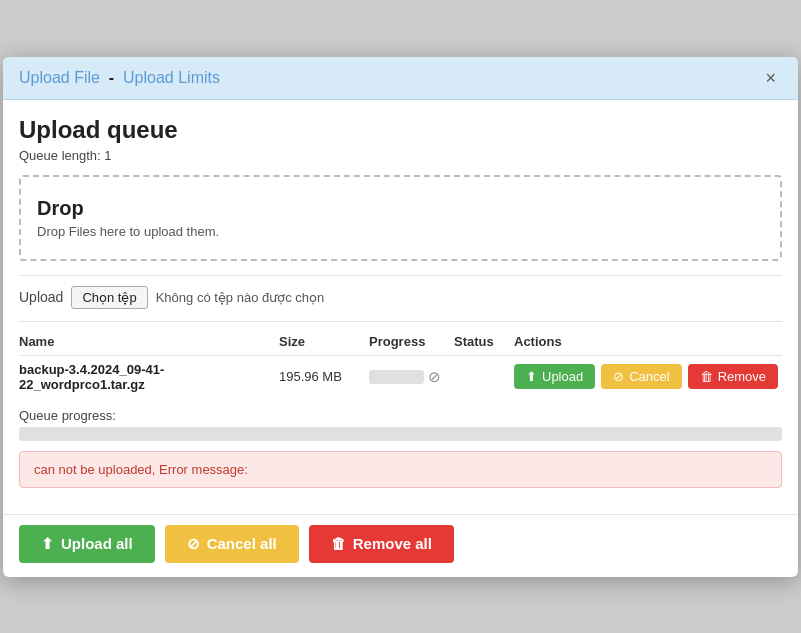  I want to click on remove-all-button: 🗑 Remove all, so click(382, 544).